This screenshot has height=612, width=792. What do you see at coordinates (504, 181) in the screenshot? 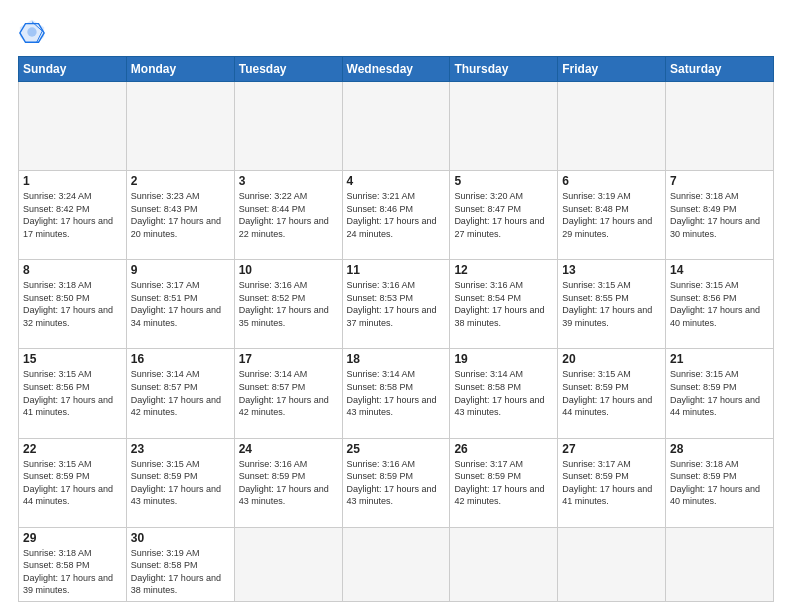
I see `day-number: 5` at bounding box center [504, 181].